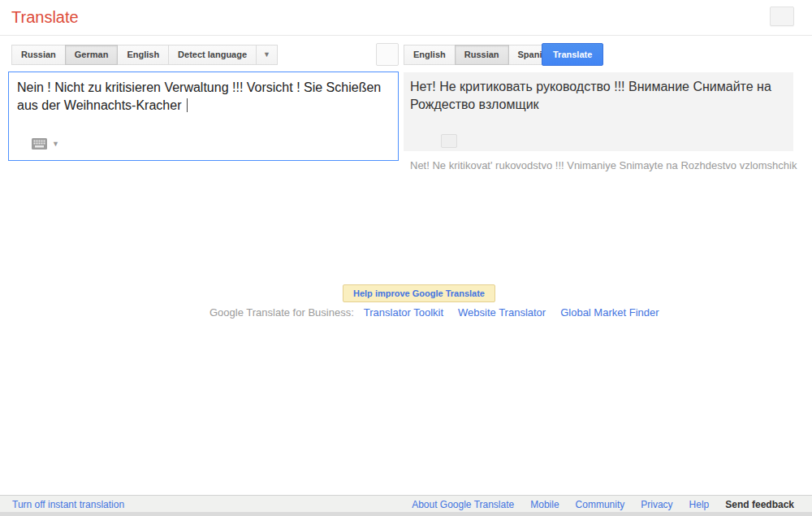  I want to click on footer-bar: Turn off instant translation About Googl…, so click(406, 504).